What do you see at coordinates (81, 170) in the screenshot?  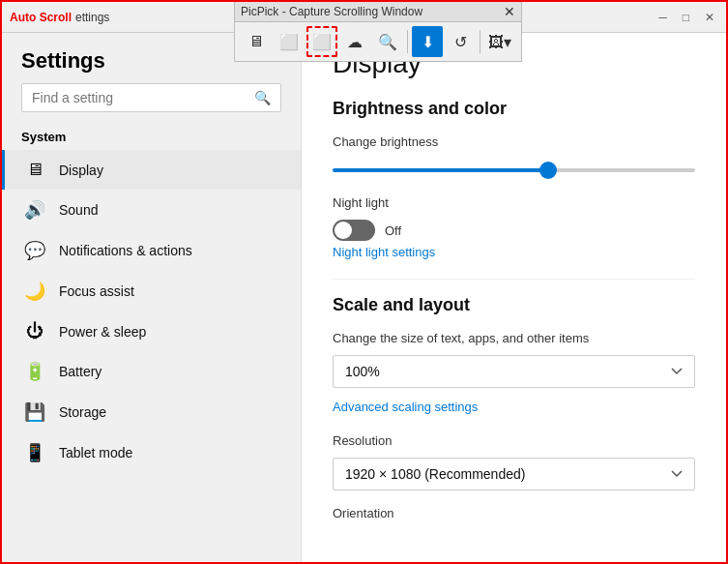 I see `sidebar-item-label: Display` at bounding box center [81, 170].